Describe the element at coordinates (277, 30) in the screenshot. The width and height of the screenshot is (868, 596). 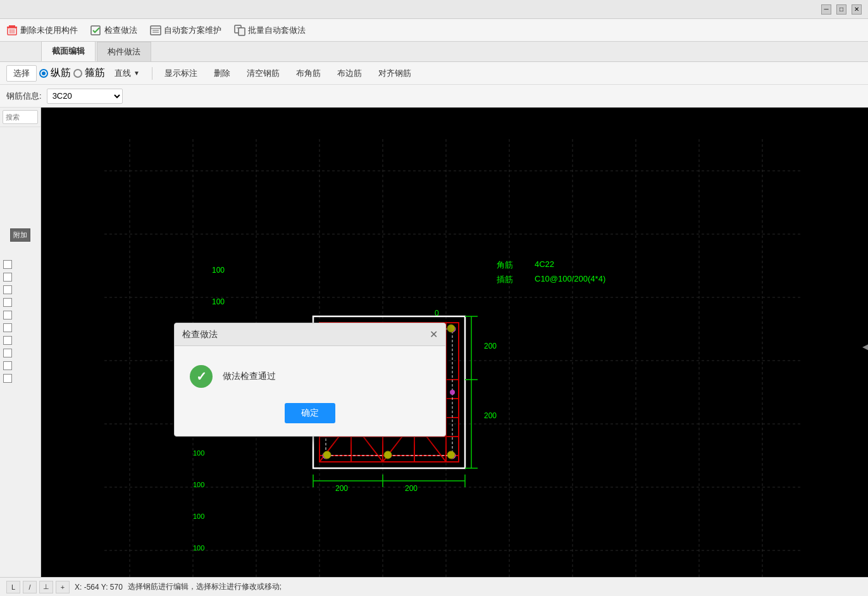
I see `batch-method-label: 批量自动套做法` at that location.